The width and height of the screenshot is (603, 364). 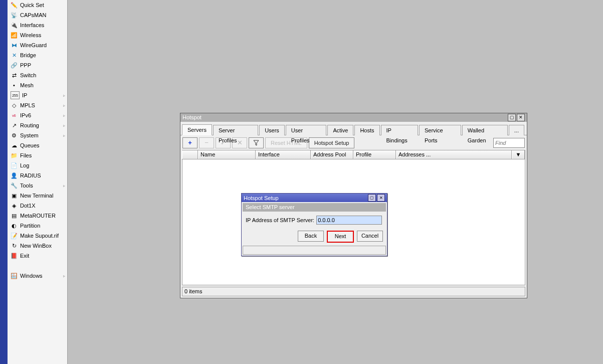 What do you see at coordinates (43, 55) in the screenshot?
I see `sidebar-item-label: Bridge` at bounding box center [43, 55].